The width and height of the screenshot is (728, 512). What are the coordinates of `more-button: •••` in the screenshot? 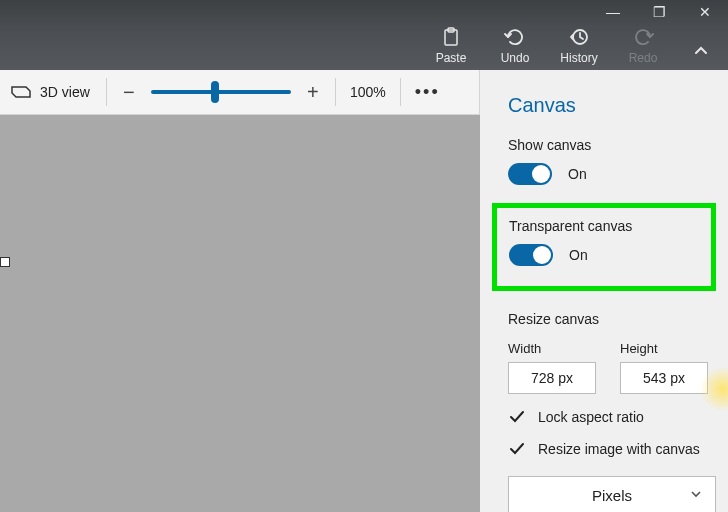 It's located at (428, 92).